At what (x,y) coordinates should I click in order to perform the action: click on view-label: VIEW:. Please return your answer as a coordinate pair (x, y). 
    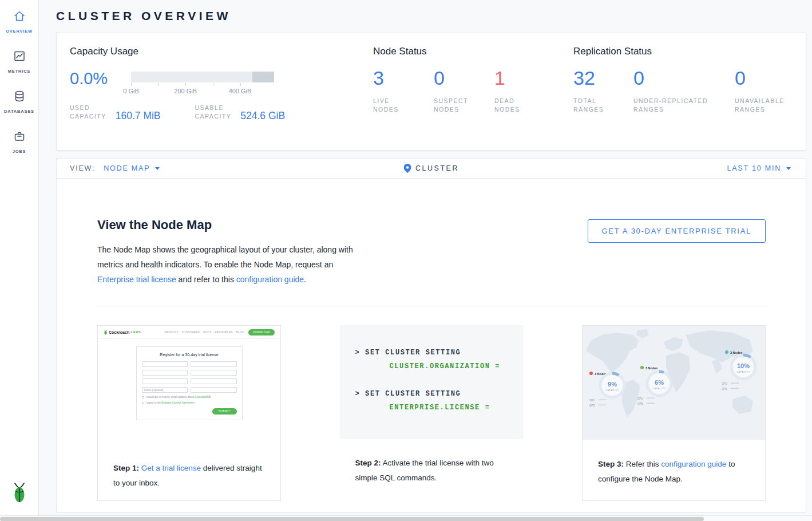
    Looking at the image, I should click on (82, 168).